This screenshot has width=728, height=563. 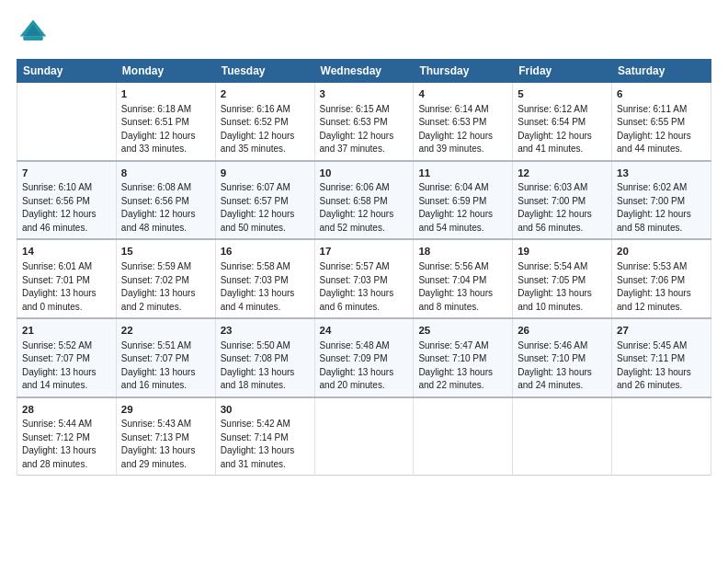 What do you see at coordinates (165, 72) in the screenshot?
I see `header-day-monday: Monday` at bounding box center [165, 72].